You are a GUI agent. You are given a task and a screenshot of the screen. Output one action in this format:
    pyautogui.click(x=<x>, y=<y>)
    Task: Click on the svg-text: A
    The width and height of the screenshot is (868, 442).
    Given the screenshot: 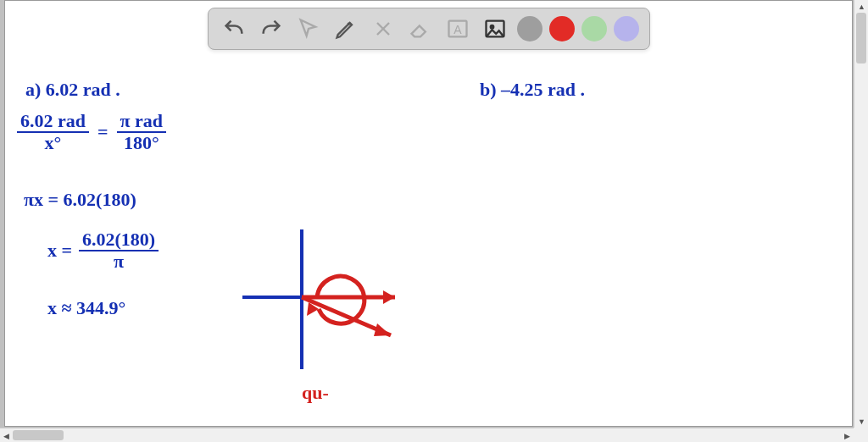 What is the action you would take?
    pyautogui.click(x=458, y=30)
    